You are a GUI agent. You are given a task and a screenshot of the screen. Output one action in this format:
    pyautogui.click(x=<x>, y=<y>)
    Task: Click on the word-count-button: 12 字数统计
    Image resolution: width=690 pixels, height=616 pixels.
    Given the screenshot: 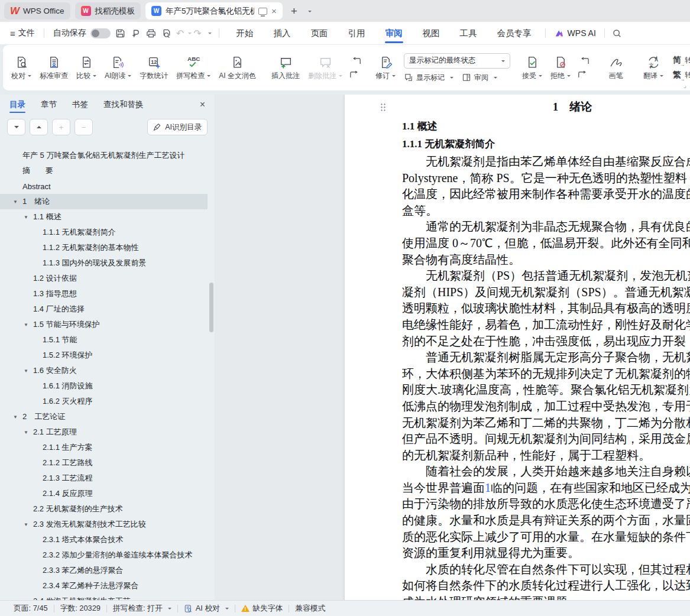 What is the action you would take?
    pyautogui.click(x=154, y=68)
    